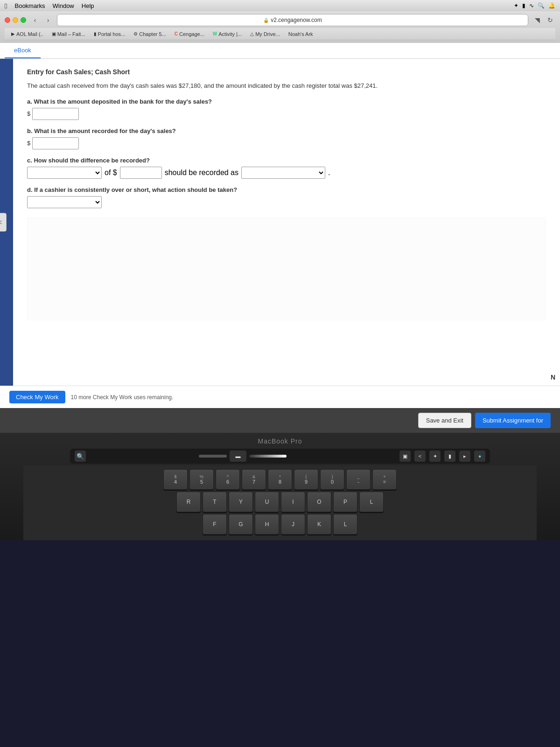  What do you see at coordinates (267, 524) in the screenshot?
I see `key-h: H` at bounding box center [267, 524].